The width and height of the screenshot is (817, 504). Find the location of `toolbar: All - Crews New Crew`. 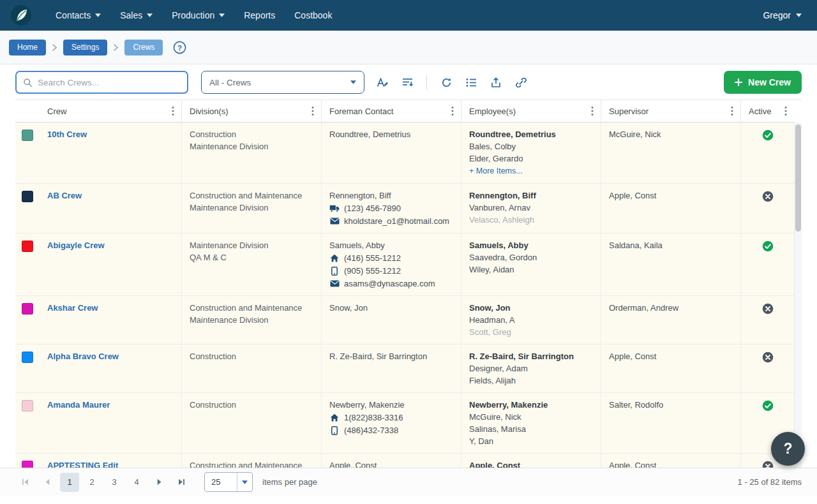

toolbar: All - Crews New Crew is located at coordinates (408, 82).